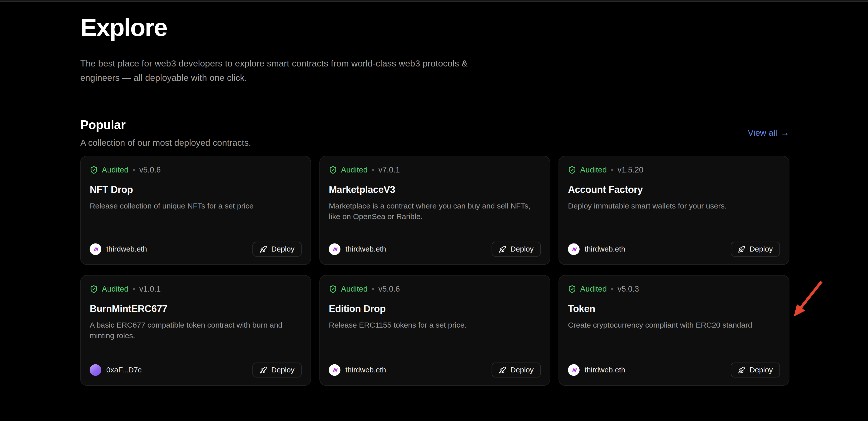 The image size is (868, 421). Describe the element at coordinates (166, 125) in the screenshot. I see `popular-heading: Popular` at that location.